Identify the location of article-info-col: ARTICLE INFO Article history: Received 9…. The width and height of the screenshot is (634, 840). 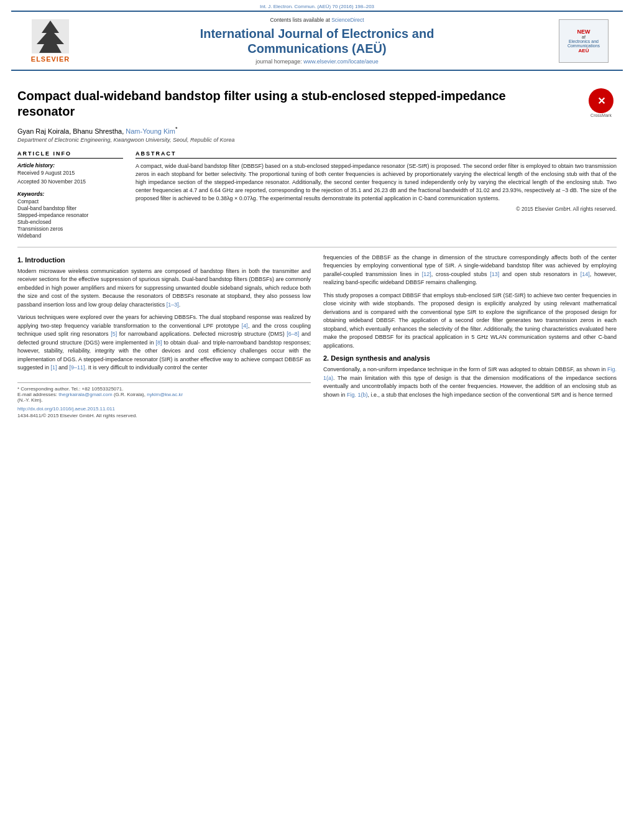
(70, 195).